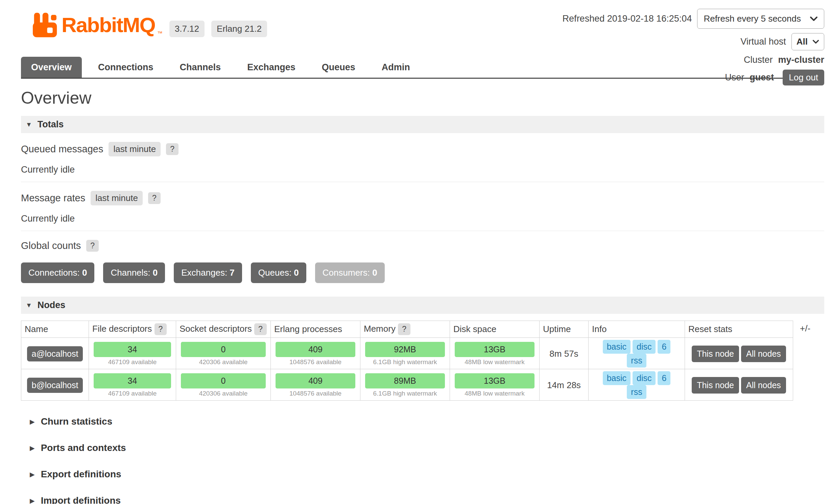  I want to click on message-rates-label: Message rates, so click(53, 198).